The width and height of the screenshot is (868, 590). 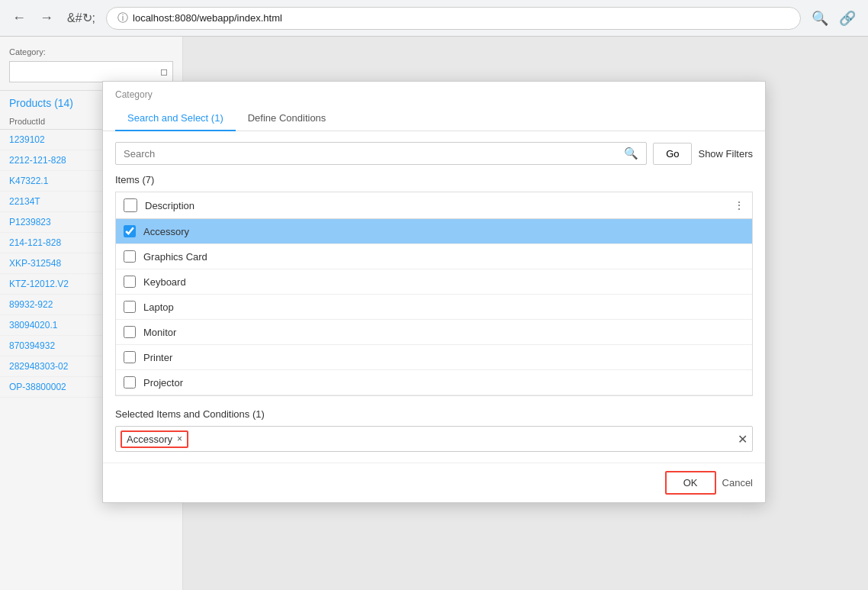 I want to click on dialog-tabs: Search and Select (1) Define Conditions, so click(x=434, y=118).